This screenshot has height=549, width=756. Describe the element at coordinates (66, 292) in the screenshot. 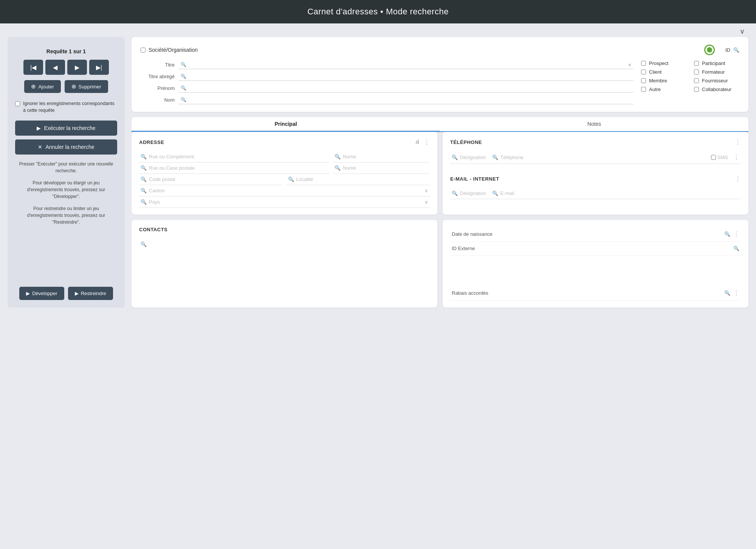

I see `bottom-buttons: ▶ Développer ▶ Restreindre` at that location.